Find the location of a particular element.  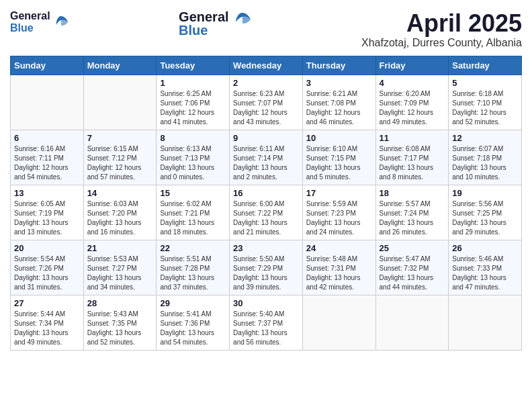

calendar-cell: 13Sunrise: 6:05 AMSunset: 7:19 PMDayligh… is located at coordinates (47, 212).